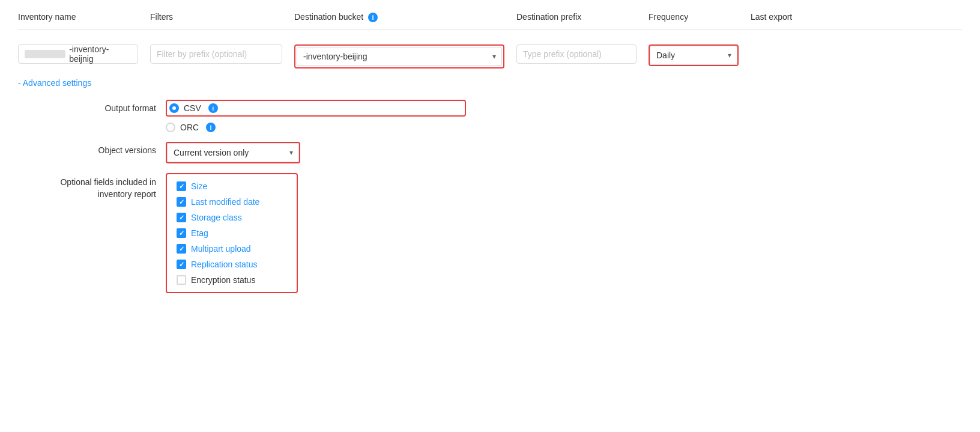 The height and width of the screenshot is (432, 980). I want to click on checkbox-etag: Etag, so click(232, 233).